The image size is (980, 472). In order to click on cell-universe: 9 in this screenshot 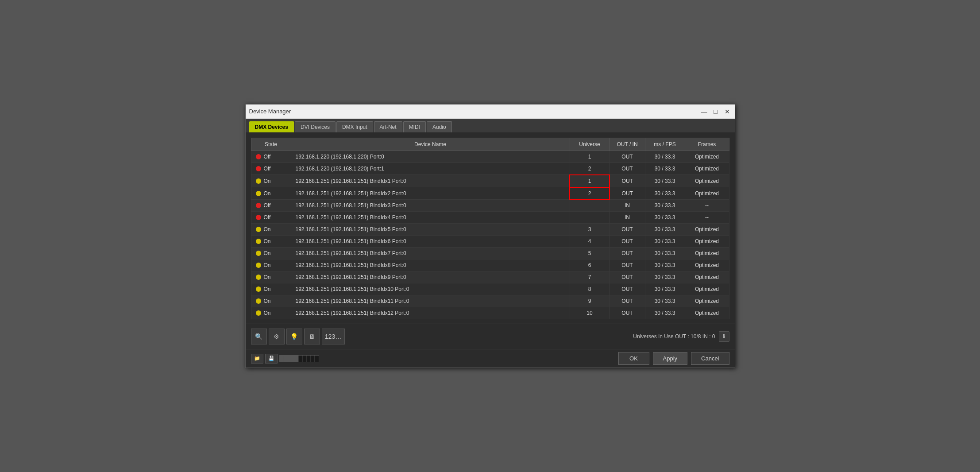, I will do `click(590, 301)`.